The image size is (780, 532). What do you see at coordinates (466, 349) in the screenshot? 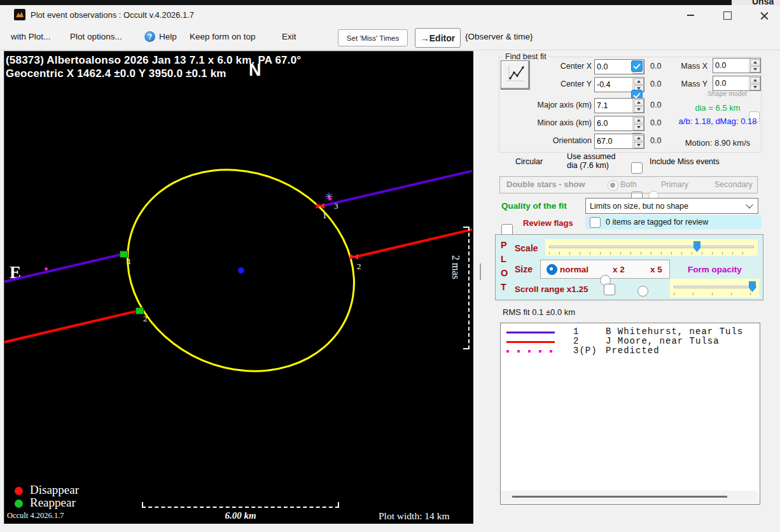
I see `mas-bar-bottom-tick` at bounding box center [466, 349].